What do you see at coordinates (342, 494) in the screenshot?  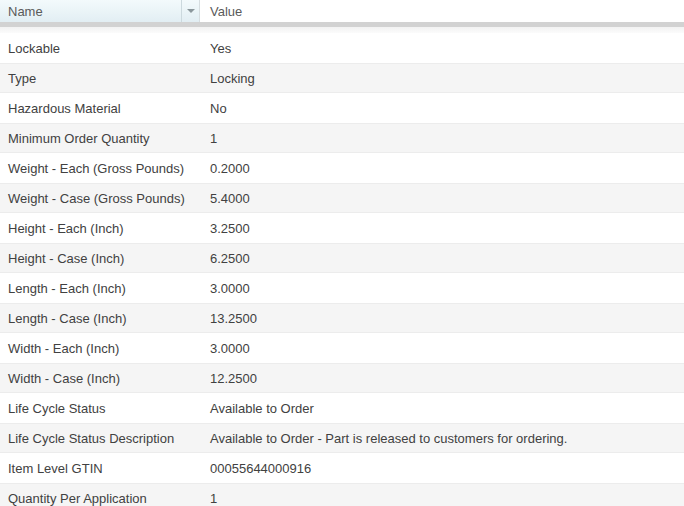 I see `table-row: Quantity Per Application 1` at bounding box center [342, 494].